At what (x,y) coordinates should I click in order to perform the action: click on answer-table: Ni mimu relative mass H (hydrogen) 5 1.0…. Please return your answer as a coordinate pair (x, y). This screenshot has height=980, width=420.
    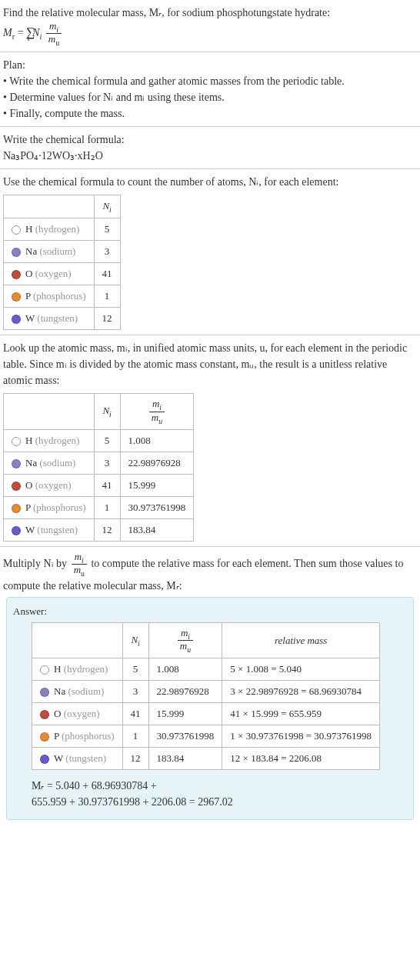
    Looking at the image, I should click on (206, 697).